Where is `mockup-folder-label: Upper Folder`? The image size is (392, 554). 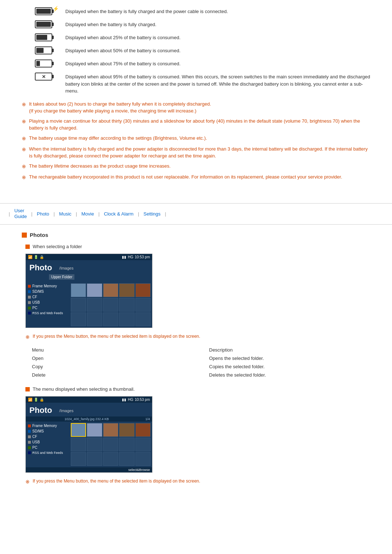 mockup-folder-label: Upper Folder is located at coordinates (62, 277).